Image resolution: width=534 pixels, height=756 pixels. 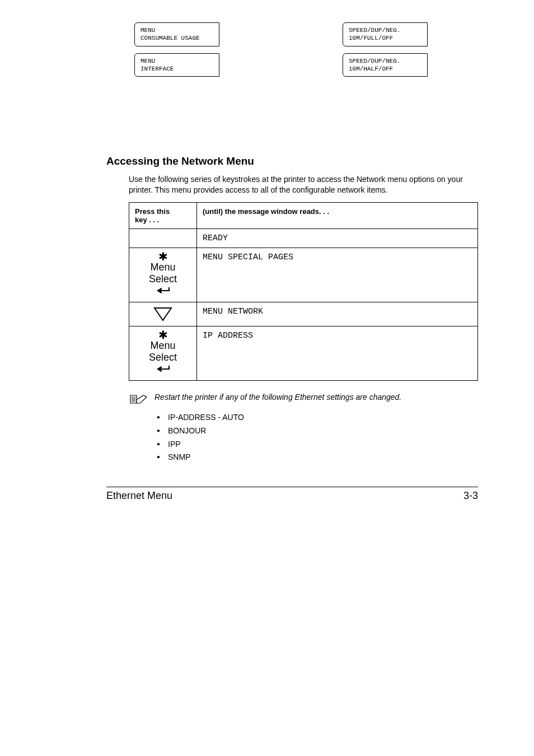 What do you see at coordinates (177, 69) in the screenshot?
I see `menu-box-line: INTERFACE` at bounding box center [177, 69].